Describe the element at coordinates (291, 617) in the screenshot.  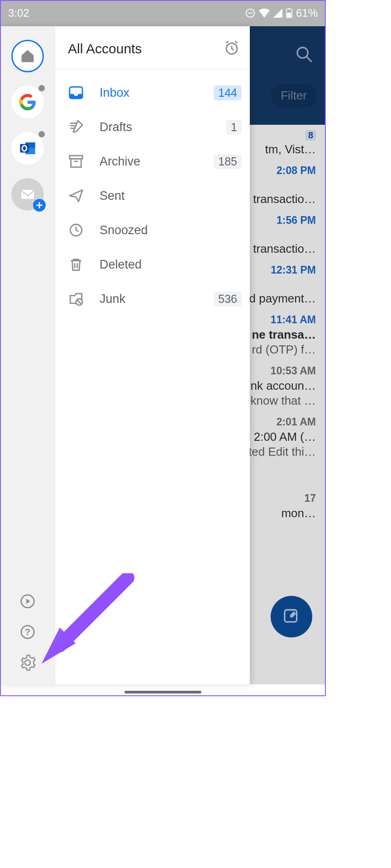
I see `compose-fab` at that location.